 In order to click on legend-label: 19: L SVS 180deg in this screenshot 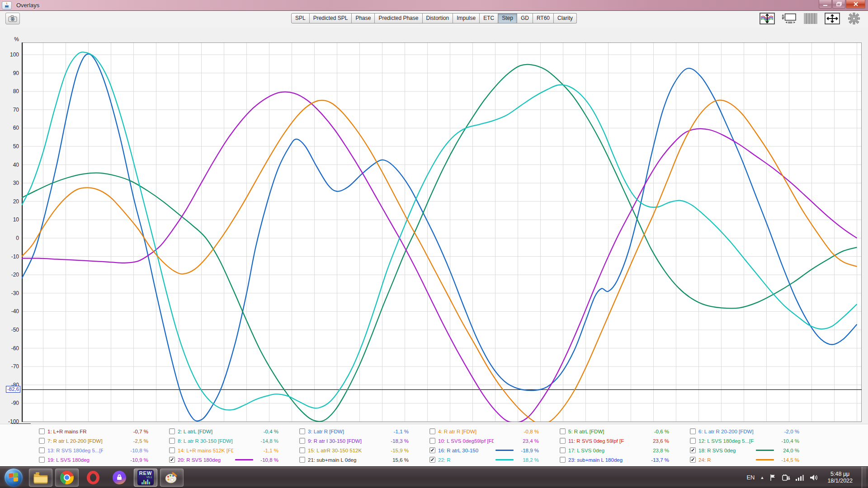, I will do `click(75, 460)`.